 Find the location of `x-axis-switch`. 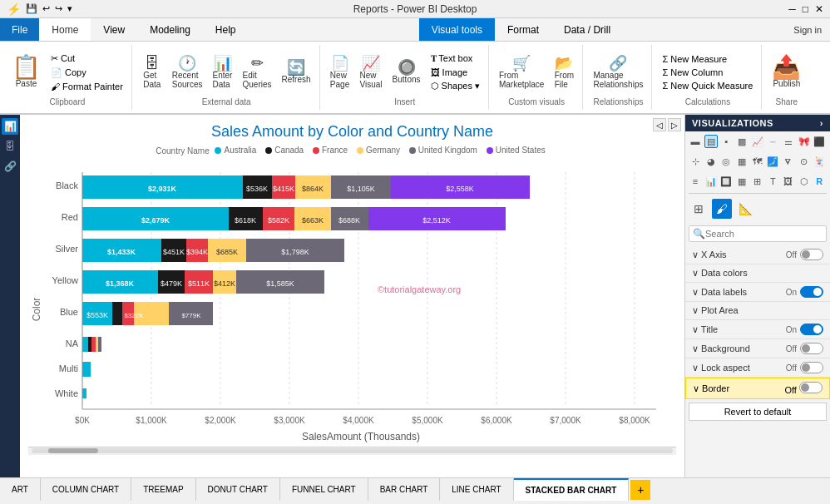

x-axis-switch is located at coordinates (812, 254).